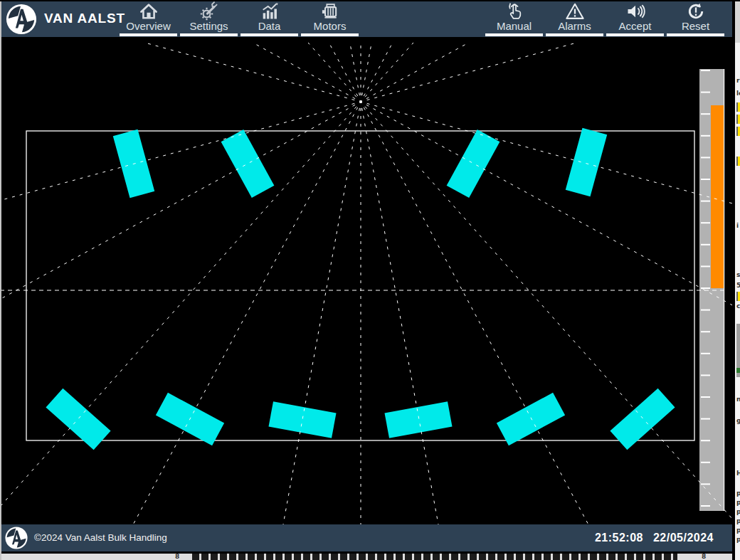 The height and width of the screenshot is (560, 740). I want to click on nav-item-accept: Accept, so click(635, 19).